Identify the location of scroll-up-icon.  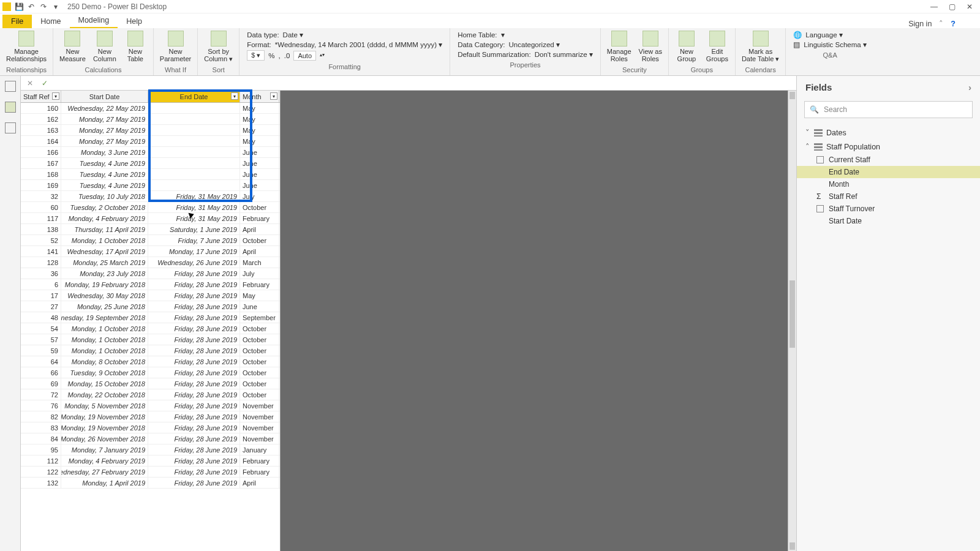
(793, 96).